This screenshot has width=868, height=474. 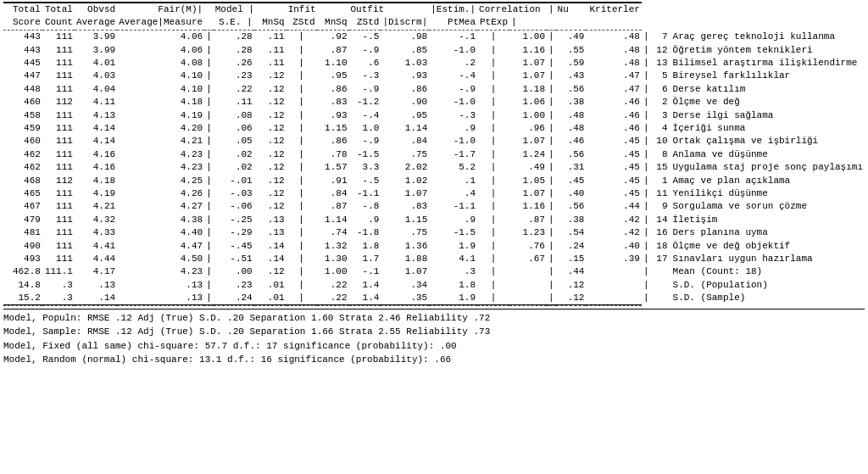 What do you see at coordinates (434, 129) in the screenshot?
I see `table-row: 459 111 4.14 4.20 | .06 .12 | 1.15 1.0 1…` at bounding box center [434, 129].